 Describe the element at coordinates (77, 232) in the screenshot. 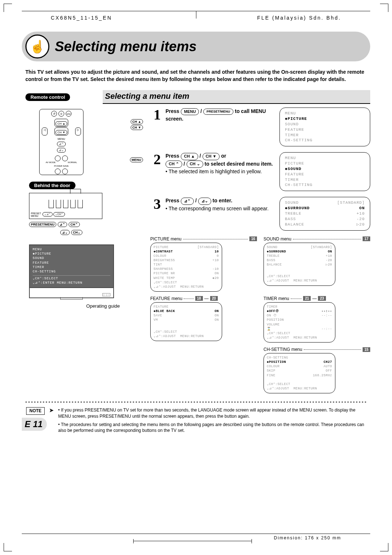

I see `panel-ch-down: CH⌄` at that location.